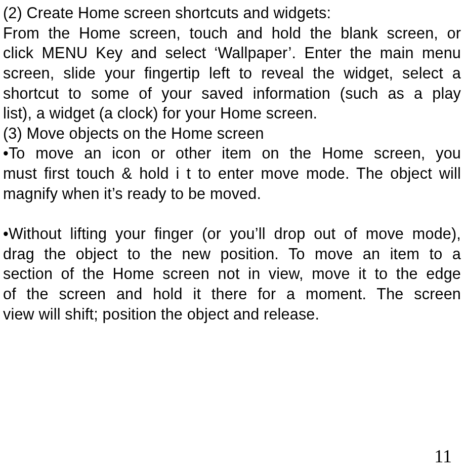 Image resolution: width=464 pixels, height=476 pixels. I want to click on text-line: (3) Move objects on the Home screen, so click(232, 134).